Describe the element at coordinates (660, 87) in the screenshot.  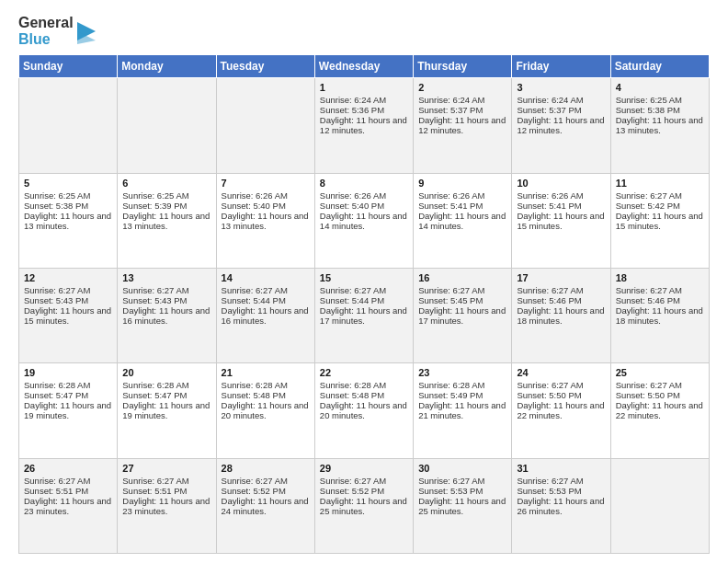
I see `day-number: 4` at that location.